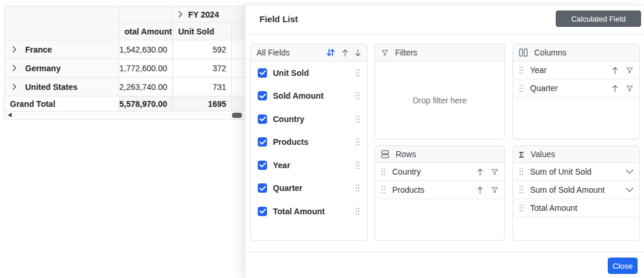 The width and height of the screenshot is (644, 278). Describe the element at coordinates (39, 50) in the screenshot. I see `row-label: France` at that location.